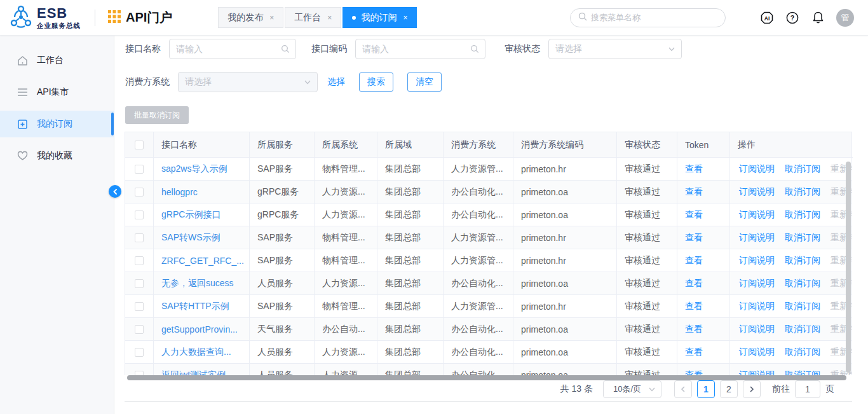 This screenshot has width=868, height=414. I want to click on batch-unsubscribe-button: 批量取消订阅, so click(157, 115).